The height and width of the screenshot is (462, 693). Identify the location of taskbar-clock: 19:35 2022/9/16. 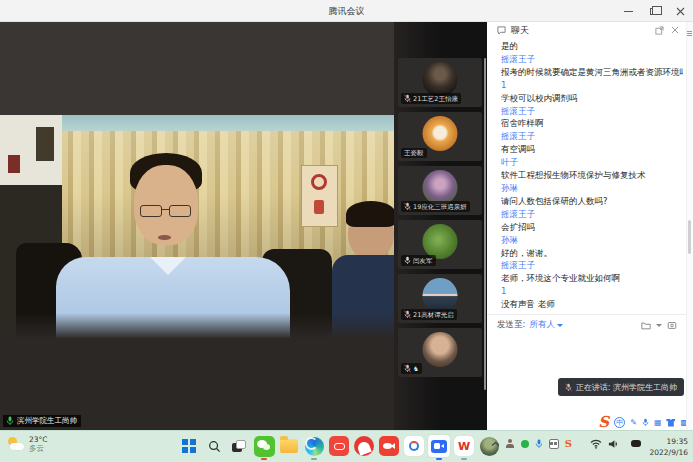
(669, 447).